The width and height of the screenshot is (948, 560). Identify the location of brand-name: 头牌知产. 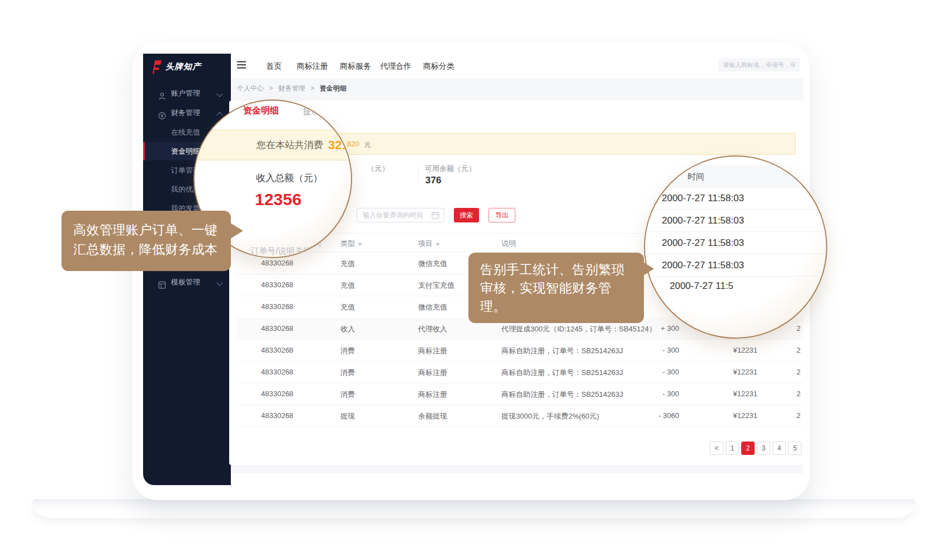
(183, 67).